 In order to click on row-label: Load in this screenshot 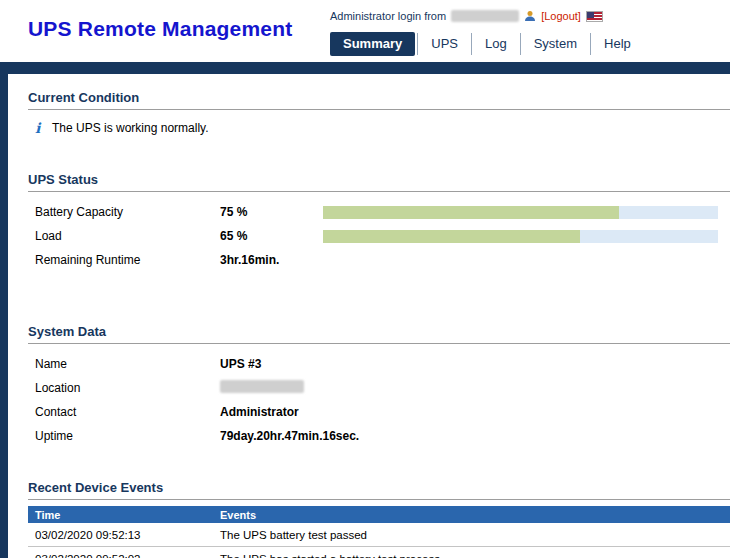, I will do `click(128, 236)`.